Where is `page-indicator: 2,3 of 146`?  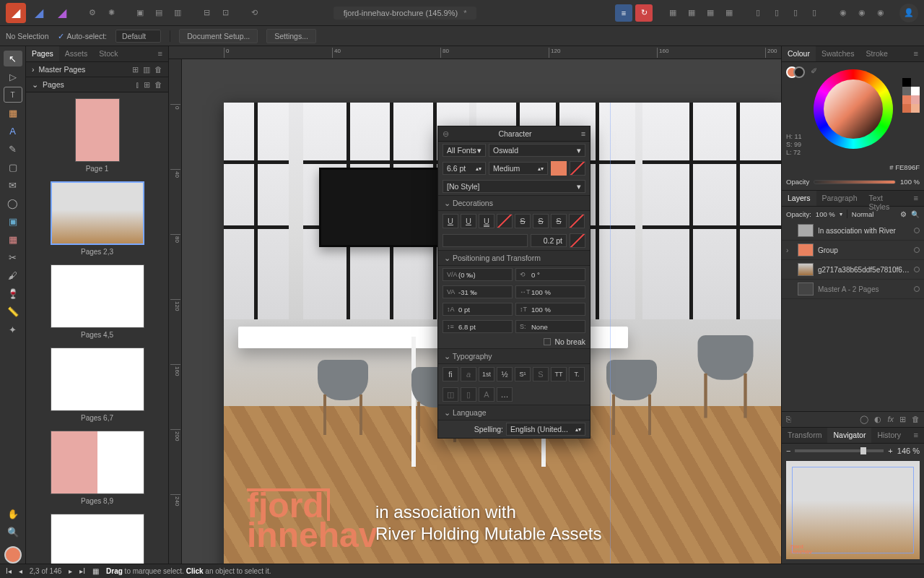
page-indicator: 2,3 of 146 is located at coordinates (45, 571).